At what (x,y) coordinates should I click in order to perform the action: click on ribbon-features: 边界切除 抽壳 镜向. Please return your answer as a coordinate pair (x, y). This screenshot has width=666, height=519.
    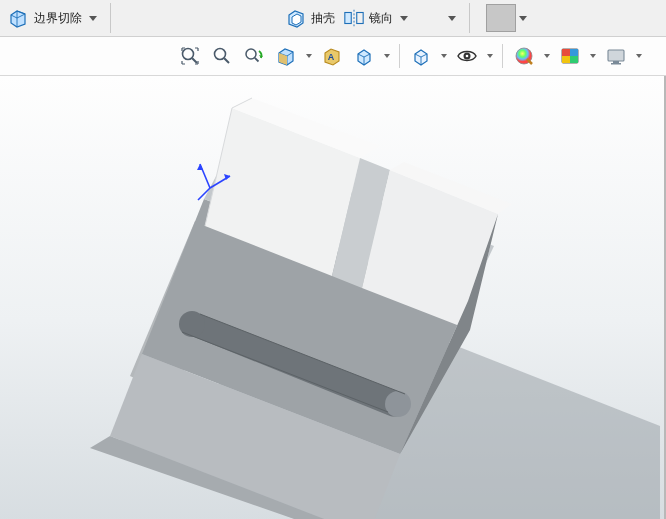
    Looking at the image, I should click on (333, 18).